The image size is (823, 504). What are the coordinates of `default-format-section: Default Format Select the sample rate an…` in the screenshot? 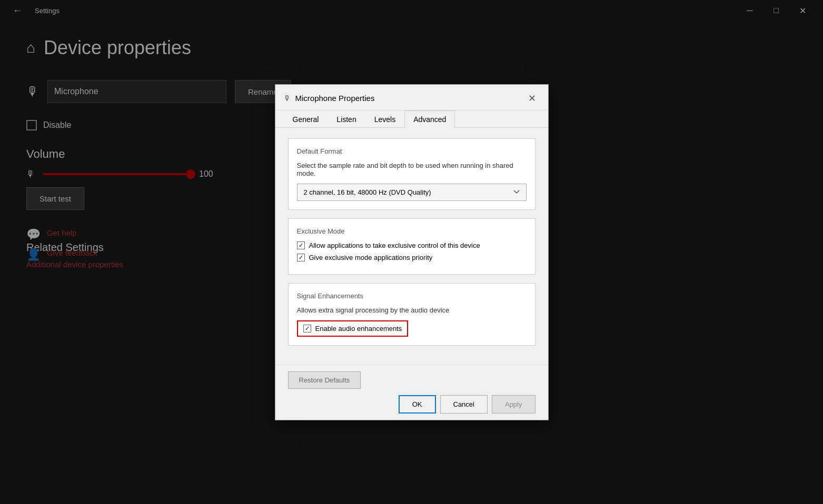 It's located at (412, 174).